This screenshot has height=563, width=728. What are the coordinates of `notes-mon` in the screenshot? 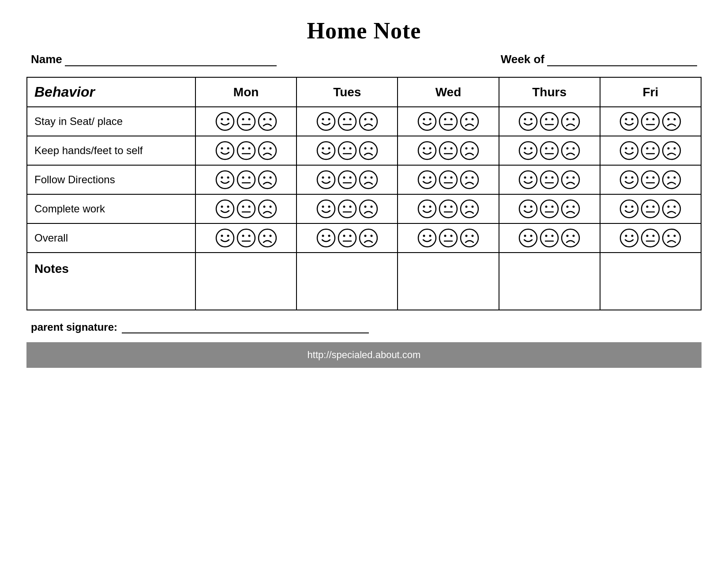 It's located at (246, 281).